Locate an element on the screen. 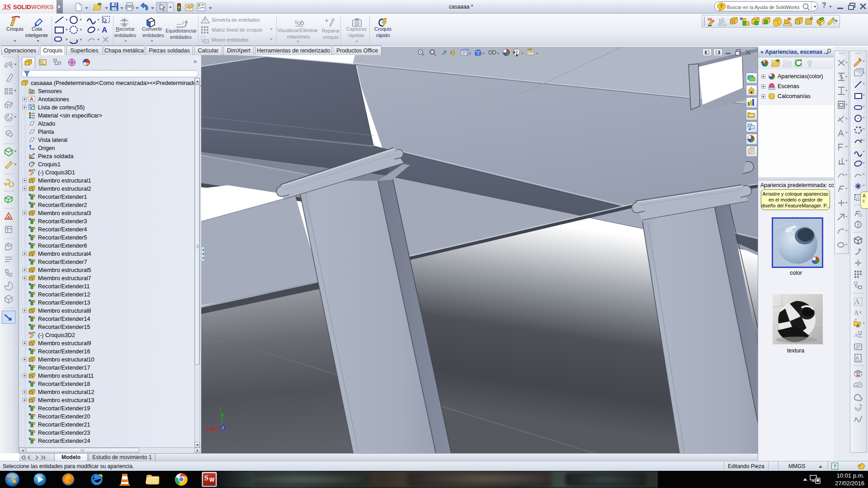  svg-text: SOLIDWORKS is located at coordinates (33, 7).